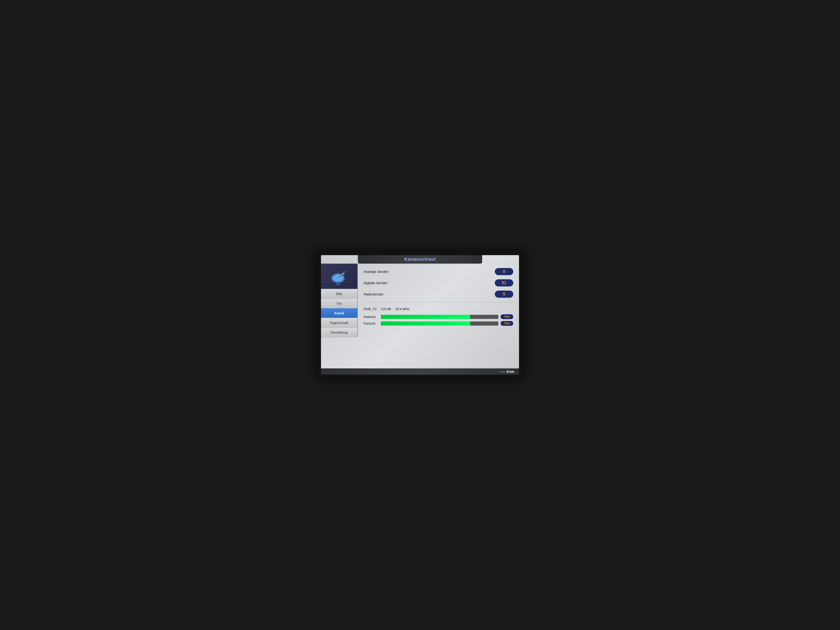  Describe the element at coordinates (502, 372) in the screenshot. I see `exit-key-label: Exit` at that location.